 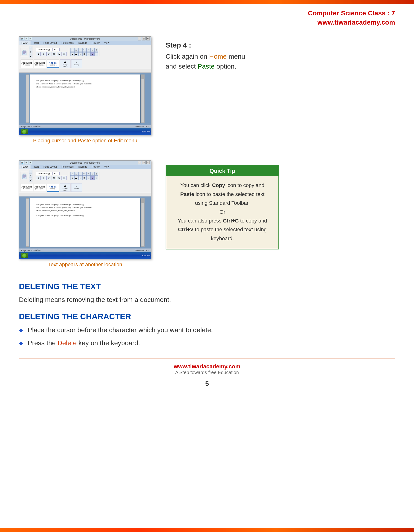 I want to click on center-icon-2: ▬, so click(x=76, y=178).